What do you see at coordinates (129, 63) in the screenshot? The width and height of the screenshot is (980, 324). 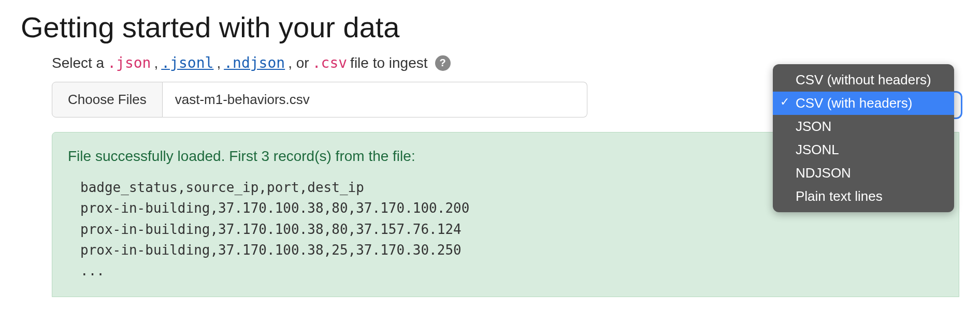 I see `ext-json: .json` at bounding box center [129, 63].